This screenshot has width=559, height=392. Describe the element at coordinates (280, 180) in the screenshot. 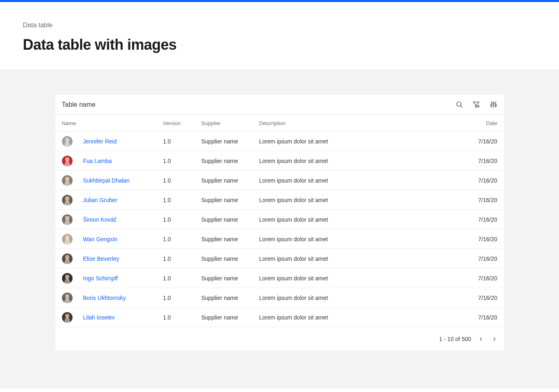

I see `table-row: Sukhbirpal Dhalan1.0Supplier nameLorem i…` at that location.